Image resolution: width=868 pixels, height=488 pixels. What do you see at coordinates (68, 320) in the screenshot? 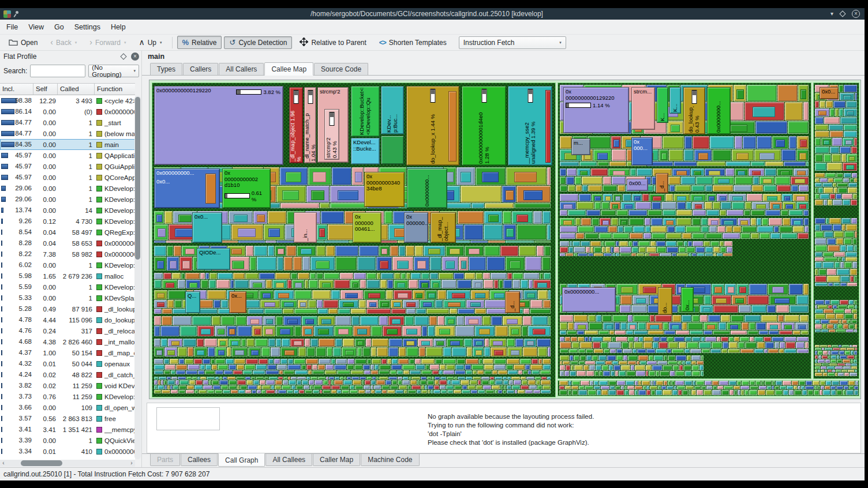
I see `table-row: 4.784.44115 096do_lookup` at bounding box center [68, 320].